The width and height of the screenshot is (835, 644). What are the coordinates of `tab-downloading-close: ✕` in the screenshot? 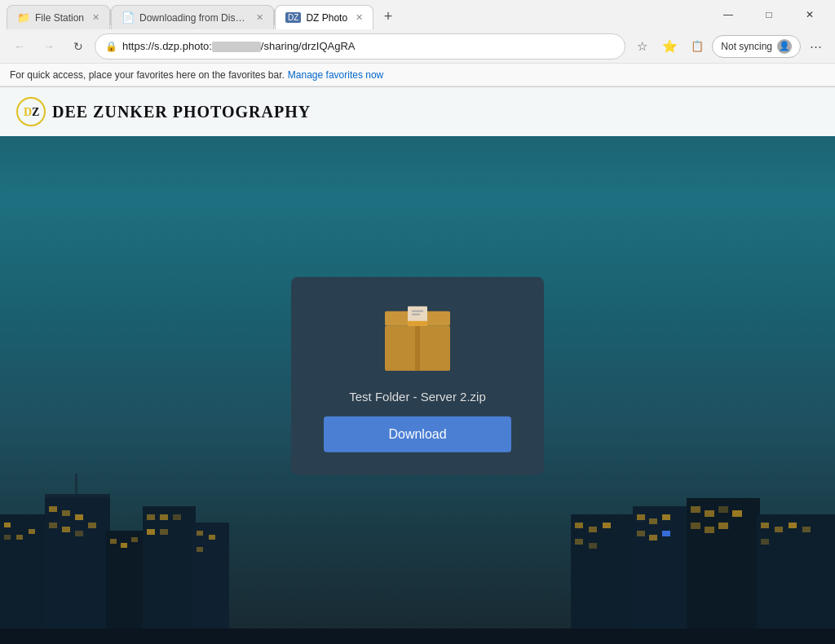 It's located at (259, 18).